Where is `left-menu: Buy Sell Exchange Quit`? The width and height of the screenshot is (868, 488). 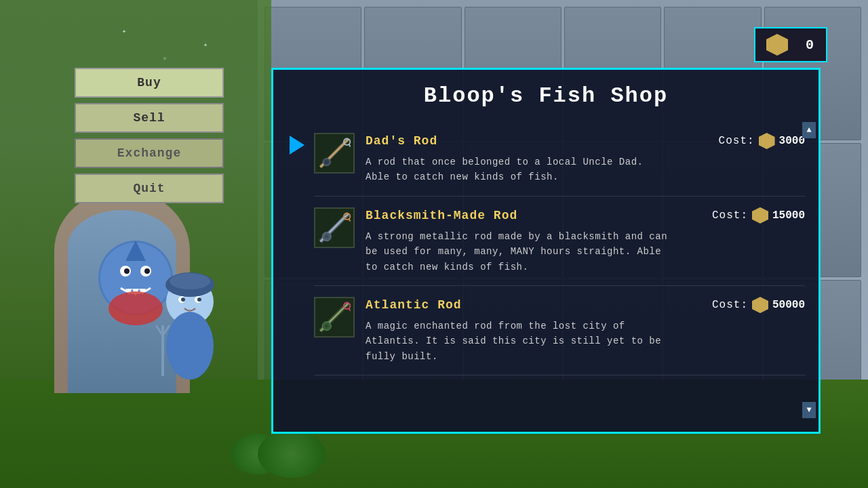 left-menu: Buy Sell Exchange Quit is located at coordinates (149, 136).